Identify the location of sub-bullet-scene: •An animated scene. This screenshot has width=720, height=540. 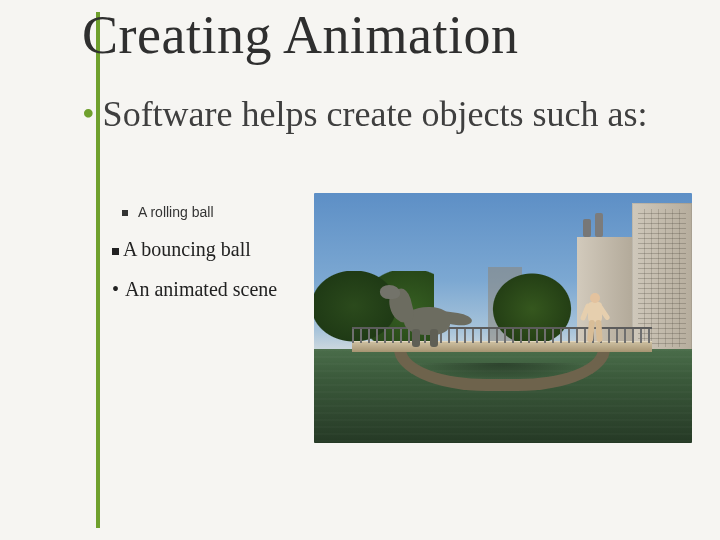
(194, 290).